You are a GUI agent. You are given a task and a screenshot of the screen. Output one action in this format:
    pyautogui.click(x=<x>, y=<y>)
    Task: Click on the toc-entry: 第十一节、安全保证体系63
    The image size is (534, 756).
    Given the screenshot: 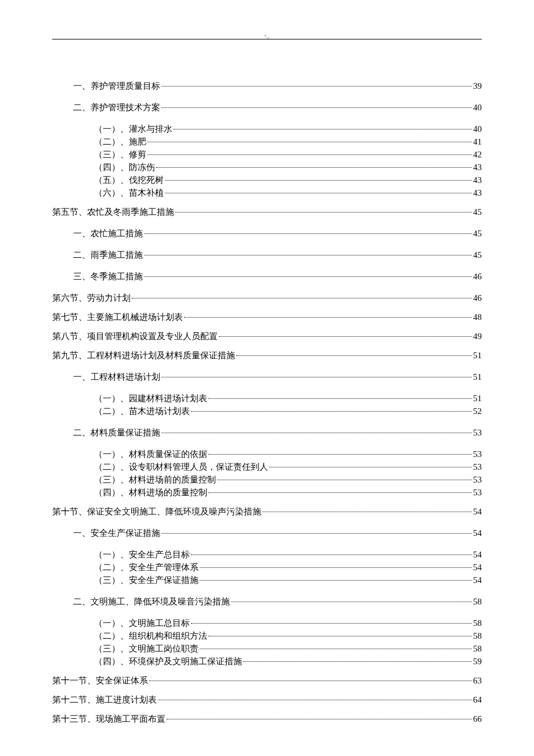 What is the action you would take?
    pyautogui.click(x=267, y=681)
    